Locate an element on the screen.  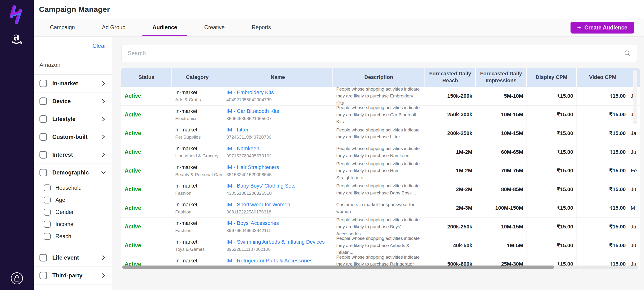
filter-item-device: Device is located at coordinates (73, 101).